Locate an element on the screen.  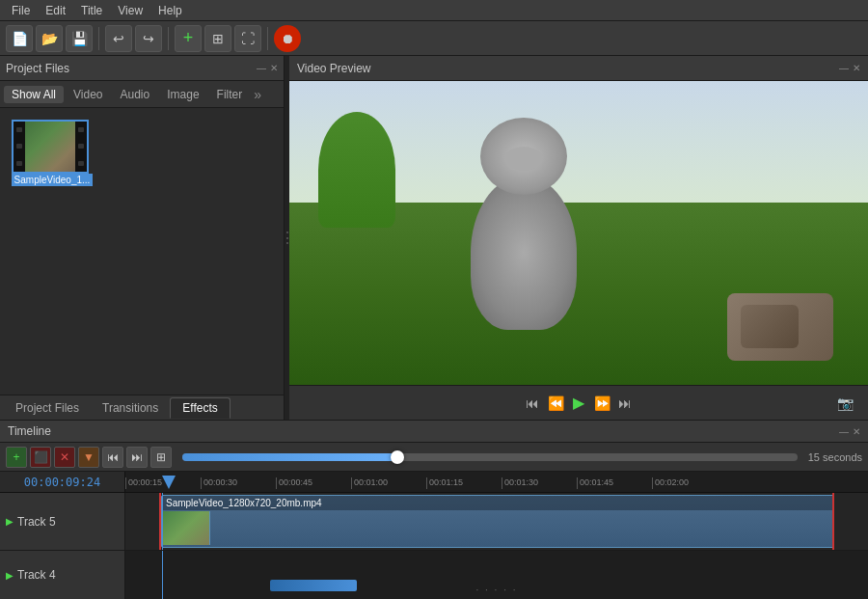
menu-help: Help is located at coordinates (170, 11).